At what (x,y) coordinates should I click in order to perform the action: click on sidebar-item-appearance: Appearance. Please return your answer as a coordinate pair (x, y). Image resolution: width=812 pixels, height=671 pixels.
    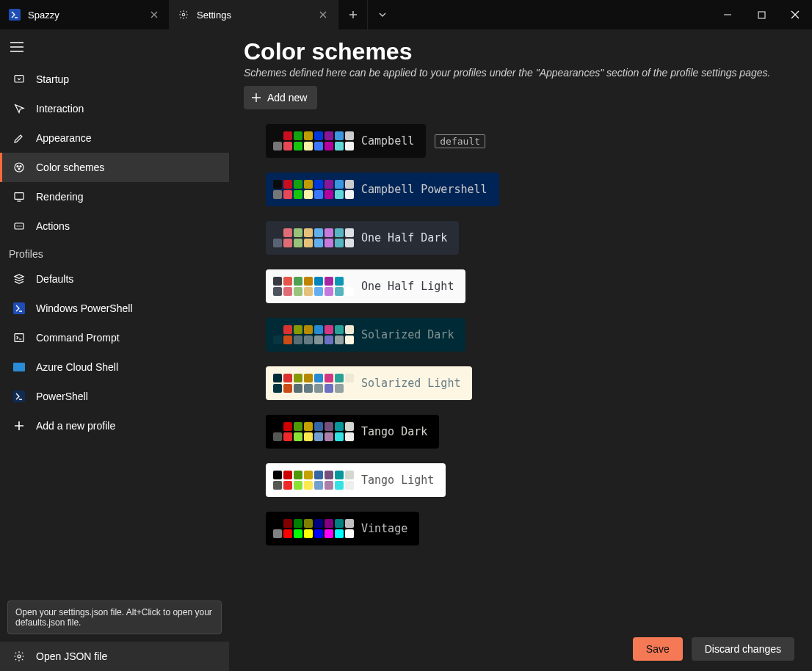
    Looking at the image, I should click on (115, 138).